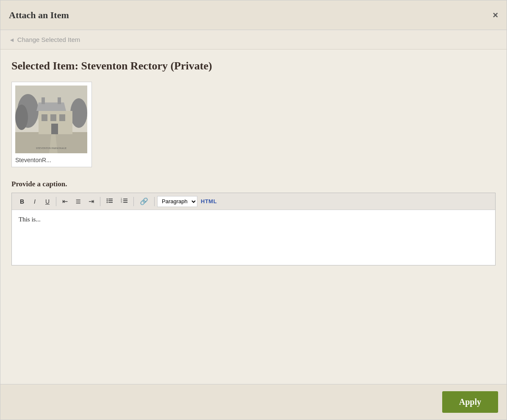 The image size is (507, 420). I want to click on italic-button: I, so click(35, 202).